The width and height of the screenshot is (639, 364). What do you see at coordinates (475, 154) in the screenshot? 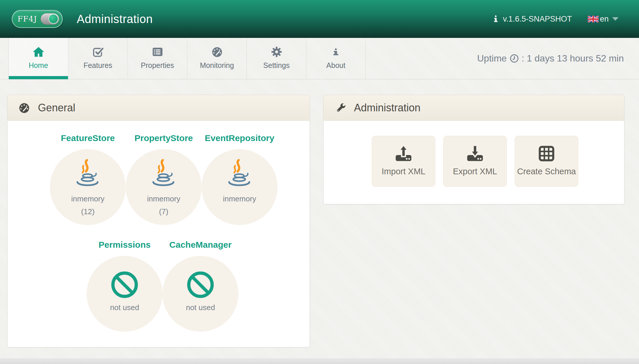
I see `download-icon` at bounding box center [475, 154].